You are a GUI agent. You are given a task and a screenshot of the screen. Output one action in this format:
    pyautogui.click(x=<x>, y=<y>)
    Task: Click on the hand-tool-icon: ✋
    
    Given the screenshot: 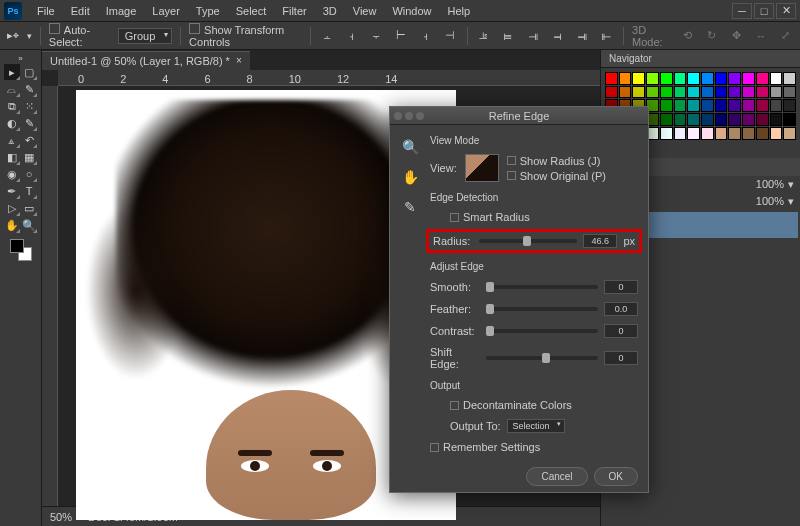 What is the action you would take?
    pyautogui.click(x=410, y=177)
    